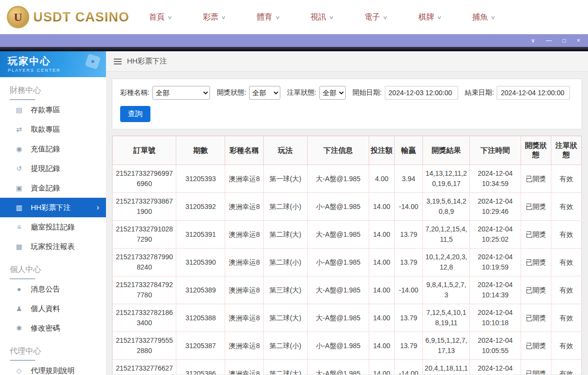 The width and height of the screenshot is (588, 375). I want to click on minimize-icon: —, so click(549, 41).